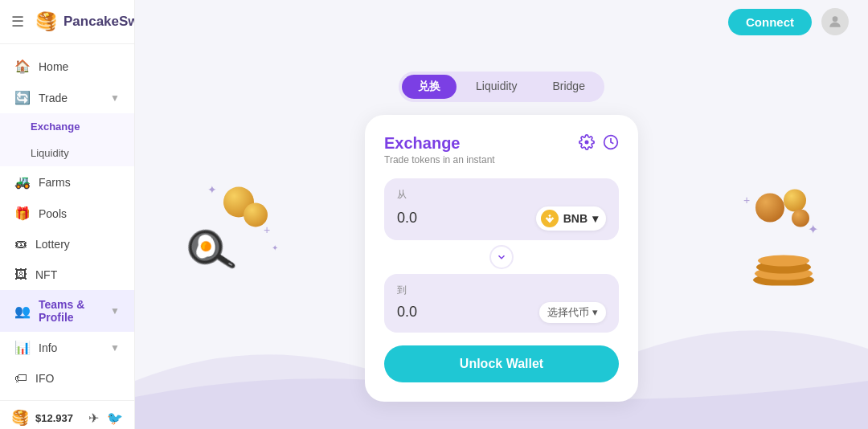  Describe the element at coordinates (45, 378) in the screenshot. I see `sidebar-item-ifo-label: IFO` at that location.